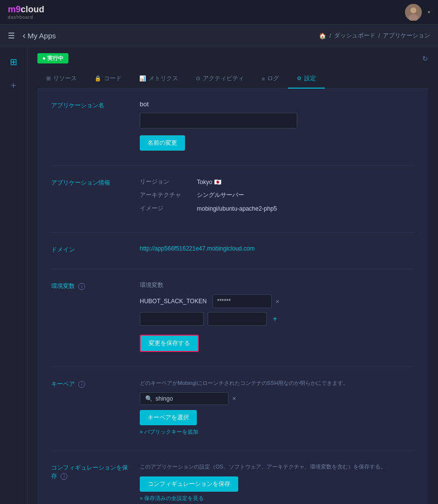 This screenshot has width=438, height=504. Describe the element at coordinates (174, 301) in the screenshot. I see `env-key-1: HUBOT_SLACK_TOKEN` at that location.